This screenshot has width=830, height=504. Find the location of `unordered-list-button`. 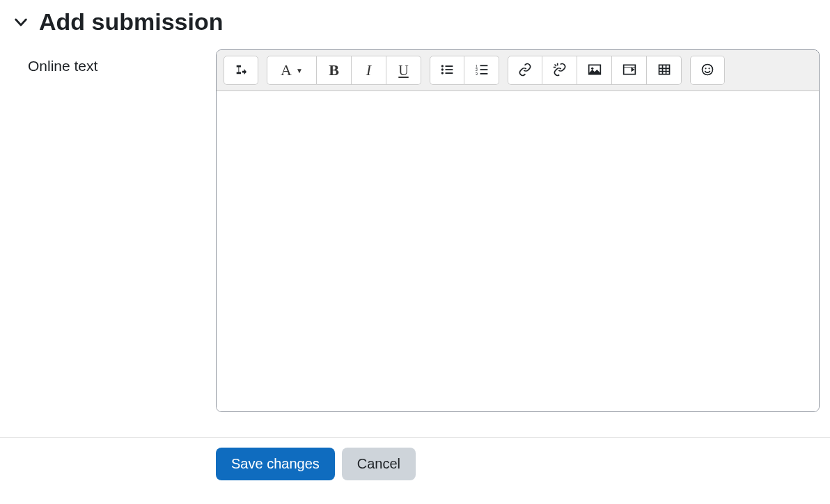

unordered-list-button is located at coordinates (447, 70).